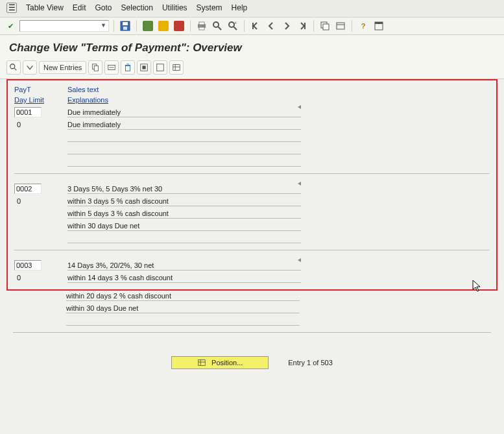  What do you see at coordinates (363, 26) in the screenshot?
I see `help-icon: ?` at bounding box center [363, 26].